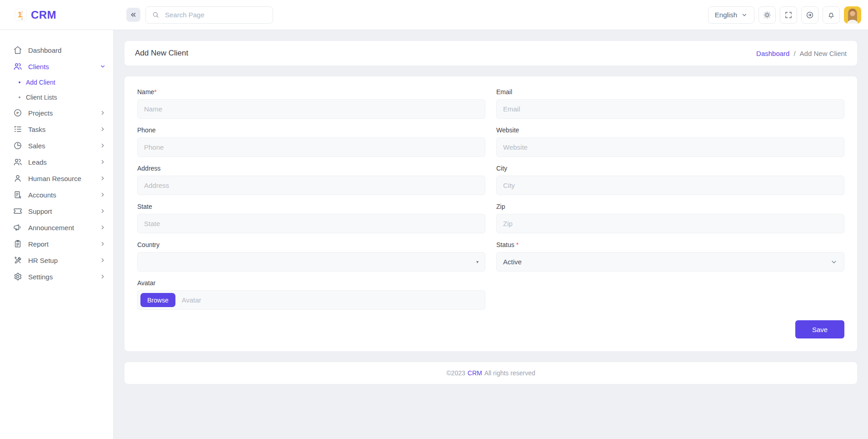 The width and height of the screenshot is (868, 439). I want to click on sidebar-item-accounts: $ Accounts, so click(56, 195).